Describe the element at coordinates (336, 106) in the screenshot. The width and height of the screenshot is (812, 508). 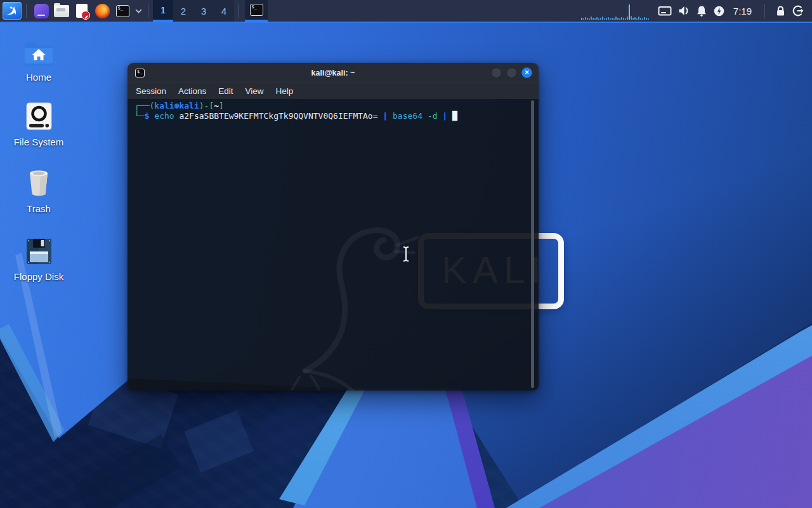
I see `terminal-line: ┌──(kali⊛kali)-[~]` at that location.